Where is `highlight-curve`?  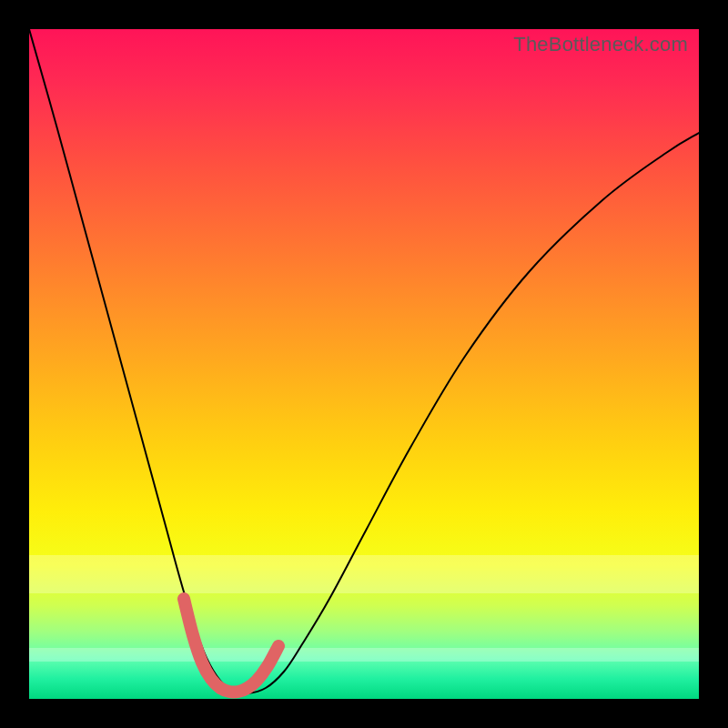
highlight-curve is located at coordinates (231, 646).